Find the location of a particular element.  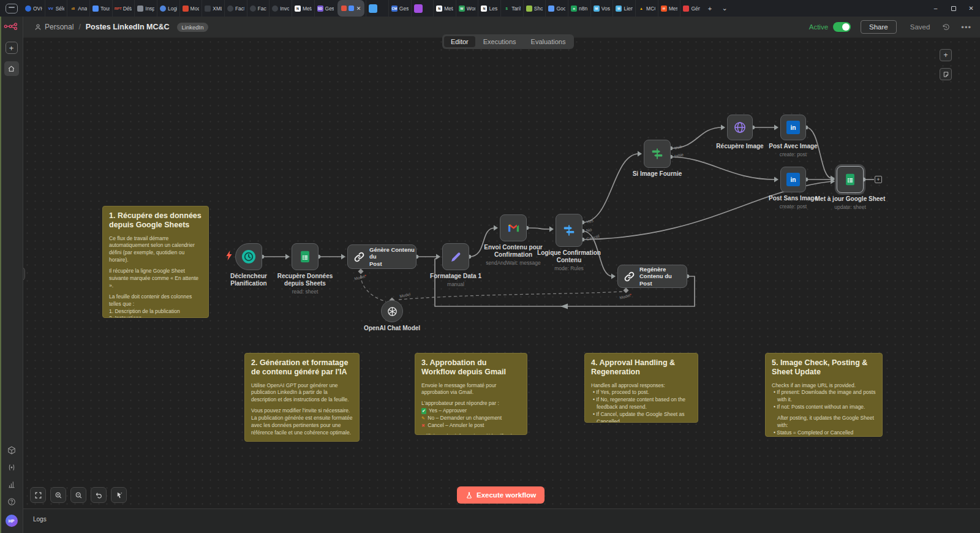

browser-tab-27: MLiens u is located at coordinates (624, 9).